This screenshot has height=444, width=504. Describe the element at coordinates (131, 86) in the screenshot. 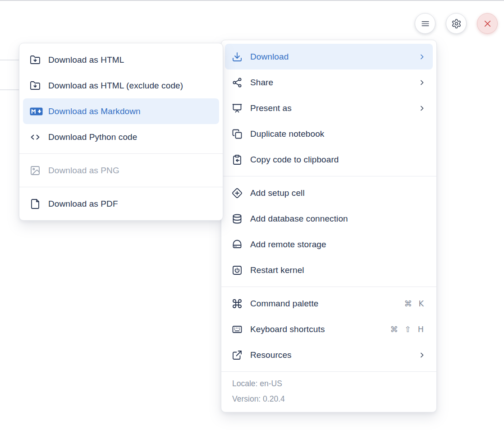

I see `menu-item-label: Download as HTML (exclude code)` at that location.